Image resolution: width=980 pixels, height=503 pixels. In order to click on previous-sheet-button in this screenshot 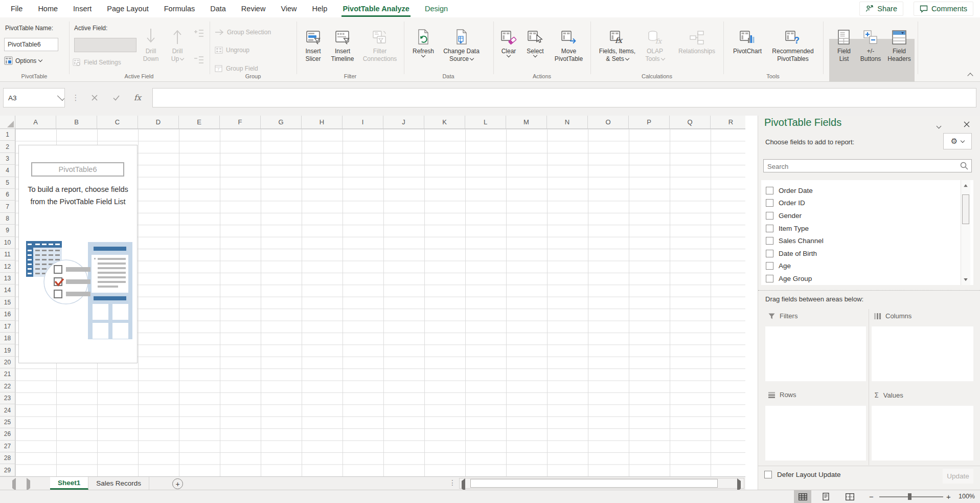, I will do `click(14, 484)`.